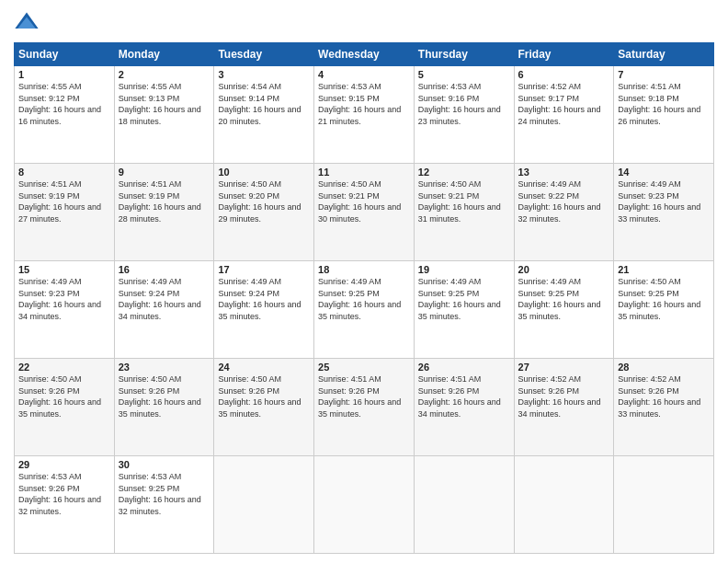 Image resolution: width=728 pixels, height=563 pixels. Describe the element at coordinates (664, 115) in the screenshot. I see `calendar-cell: 7Sunrise: 4:51 AMSunset: 9:18 PMDaylight…` at that location.